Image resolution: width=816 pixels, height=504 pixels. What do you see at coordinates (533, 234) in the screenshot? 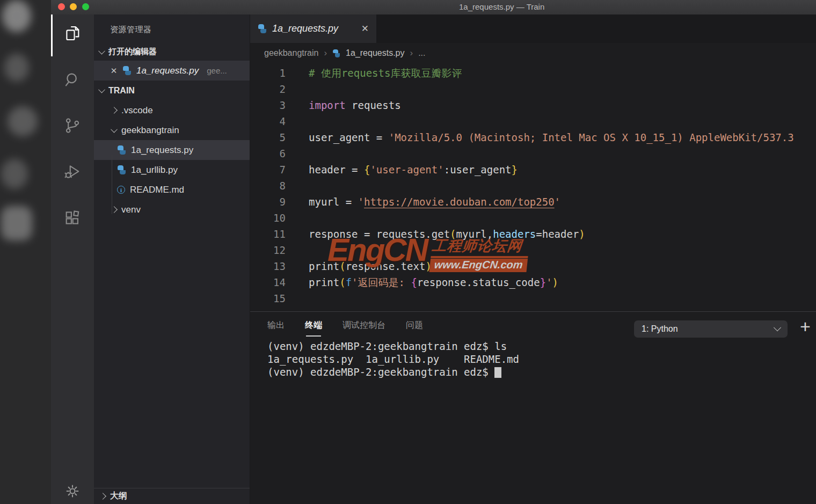
I see `code-line: 11response = requests.get(myurl,headers=…` at bounding box center [533, 234].